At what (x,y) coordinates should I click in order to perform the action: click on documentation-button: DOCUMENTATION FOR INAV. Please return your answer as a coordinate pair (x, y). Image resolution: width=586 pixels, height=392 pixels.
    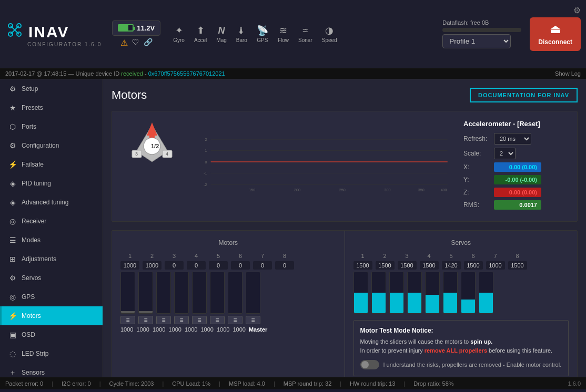
    Looking at the image, I should click on (524, 95).